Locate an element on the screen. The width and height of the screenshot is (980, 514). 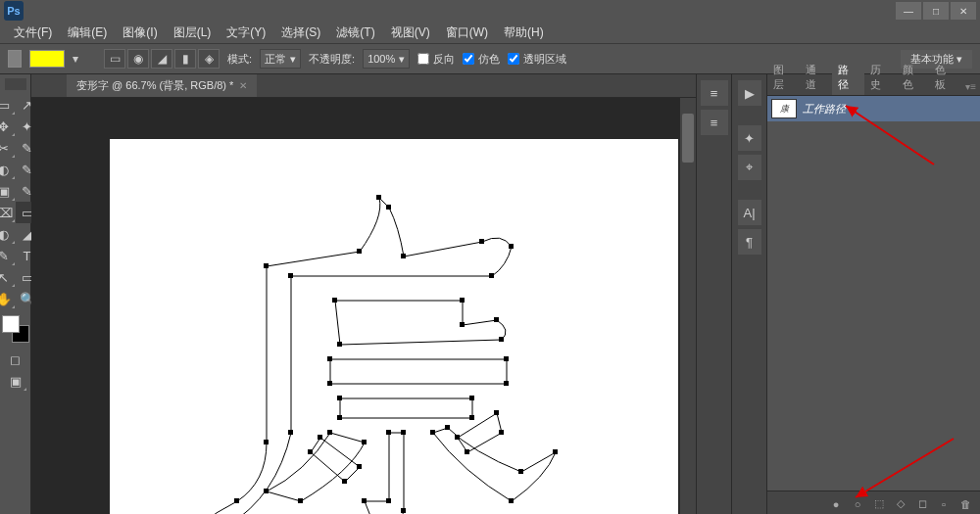
opacity-select: 100%▾ is located at coordinates (386, 59).